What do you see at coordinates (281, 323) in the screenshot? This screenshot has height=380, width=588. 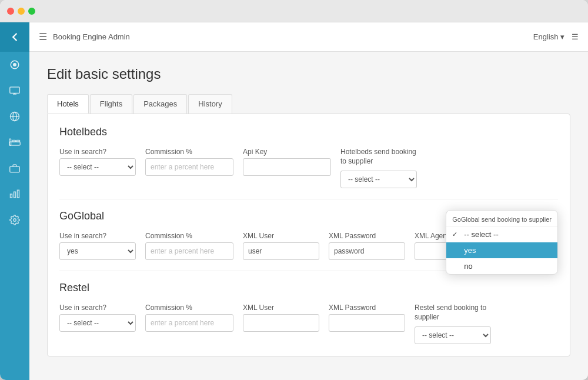 I see `restel-xml-user-input` at bounding box center [281, 323].